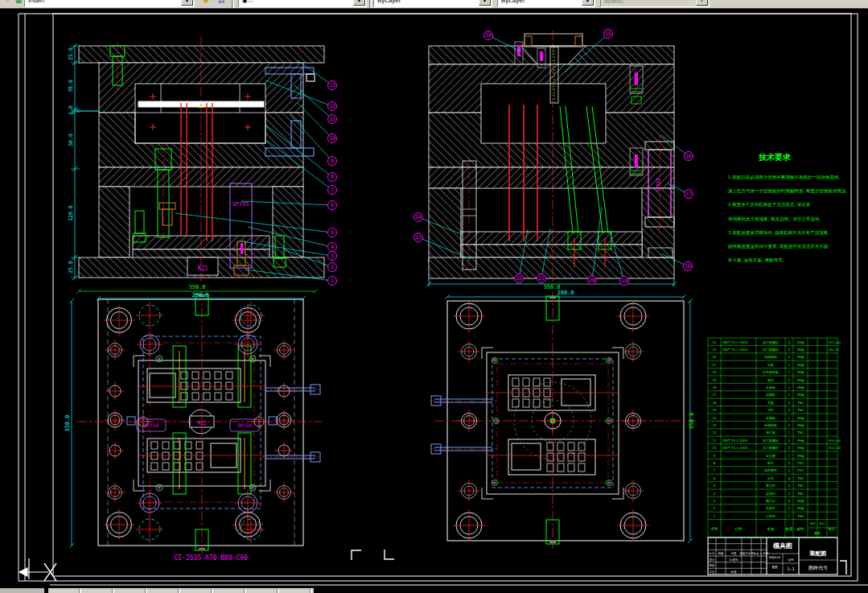  Describe the element at coordinates (211, 558) in the screenshot. I see `mold-base-caption: CI-2535-A70-B80-C90` at that location.